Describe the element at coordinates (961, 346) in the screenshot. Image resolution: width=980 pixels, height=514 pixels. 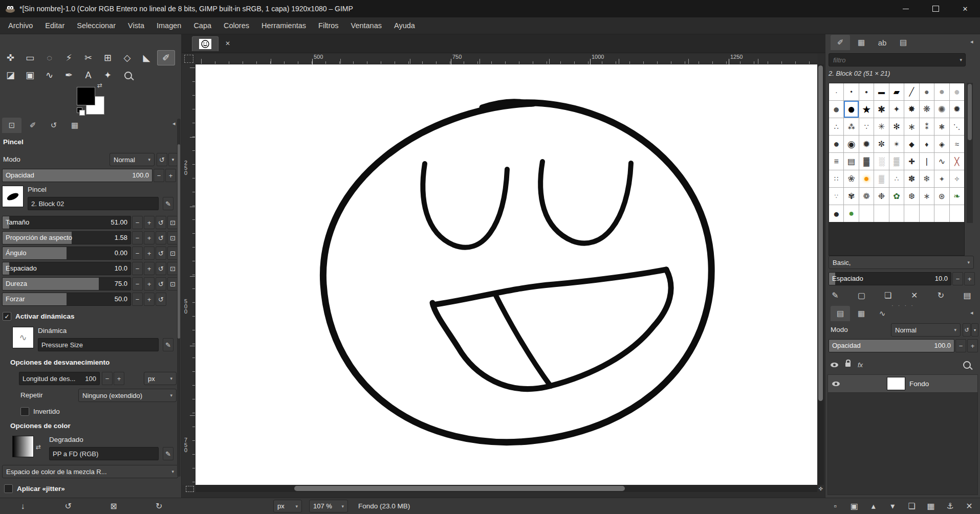
I see `layer-opacity-decrement: −` at that location.